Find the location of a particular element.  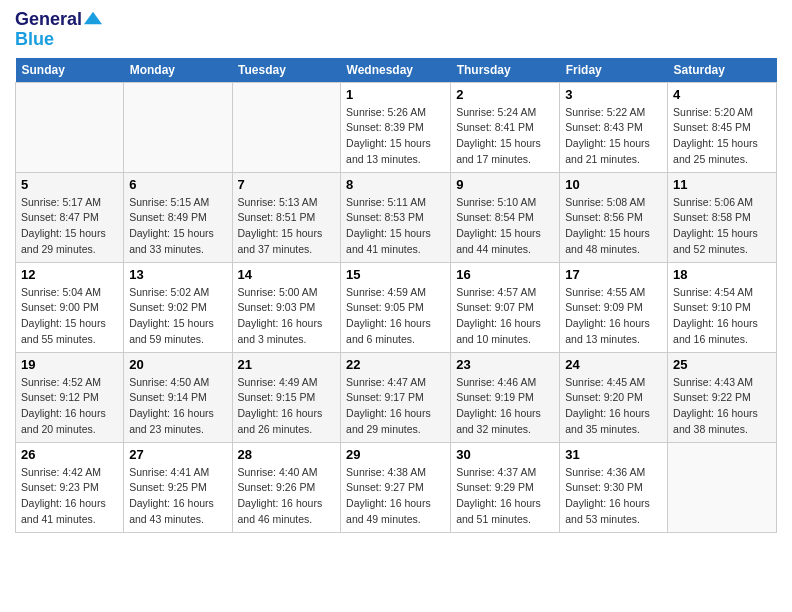

day-number: 8 is located at coordinates (396, 184).